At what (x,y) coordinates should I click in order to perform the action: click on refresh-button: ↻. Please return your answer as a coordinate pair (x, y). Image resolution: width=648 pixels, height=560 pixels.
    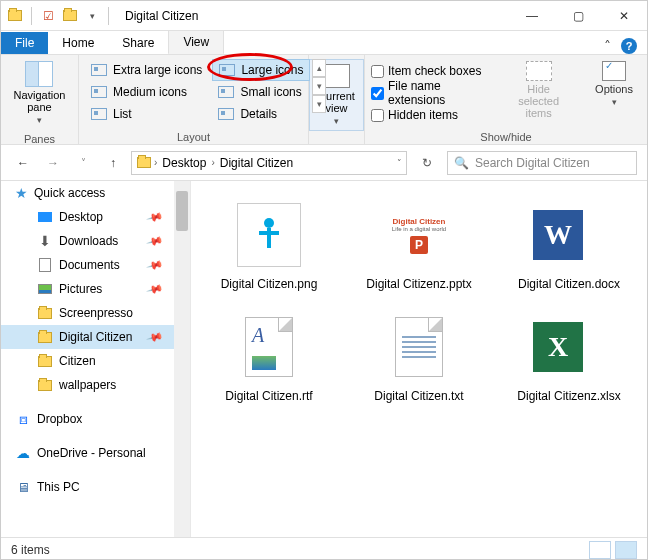
    Looking at the image, I should click on (427, 163).